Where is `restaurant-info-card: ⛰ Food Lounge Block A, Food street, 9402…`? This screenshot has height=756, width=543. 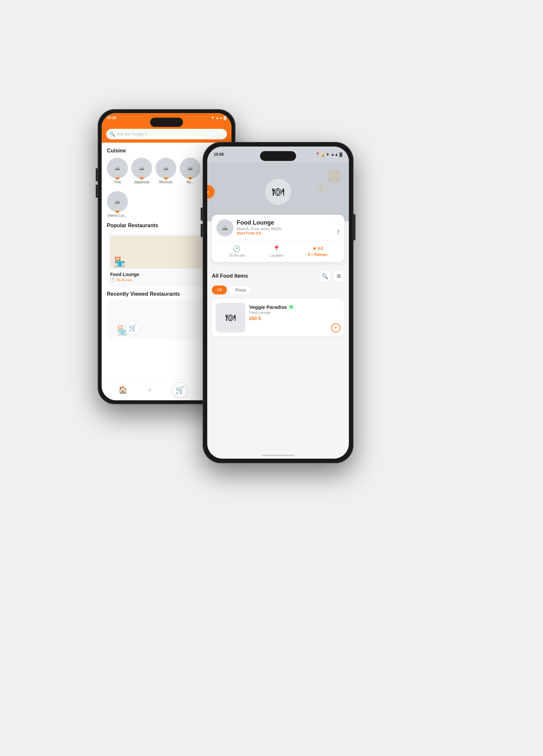
restaurant-info-card: ⛰ Food Lounge Block A, Food street, 9402… is located at coordinates (278, 238).